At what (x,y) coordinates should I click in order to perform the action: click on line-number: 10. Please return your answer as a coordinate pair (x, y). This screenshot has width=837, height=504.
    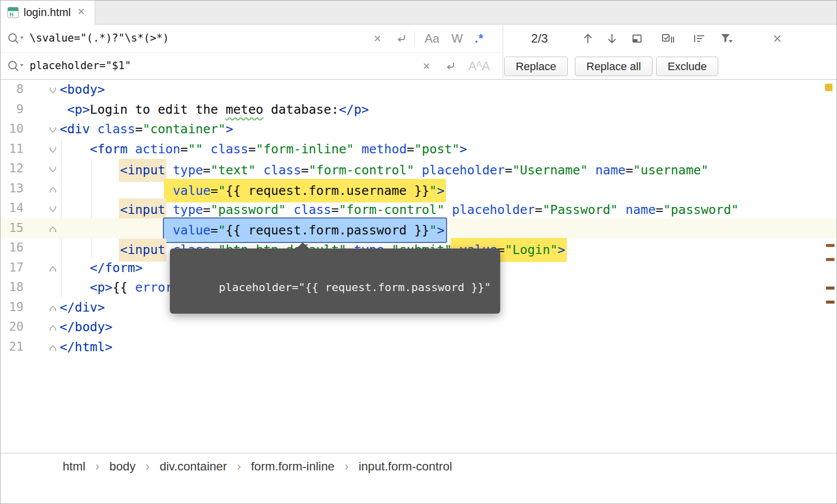
    Looking at the image, I should click on (12, 129).